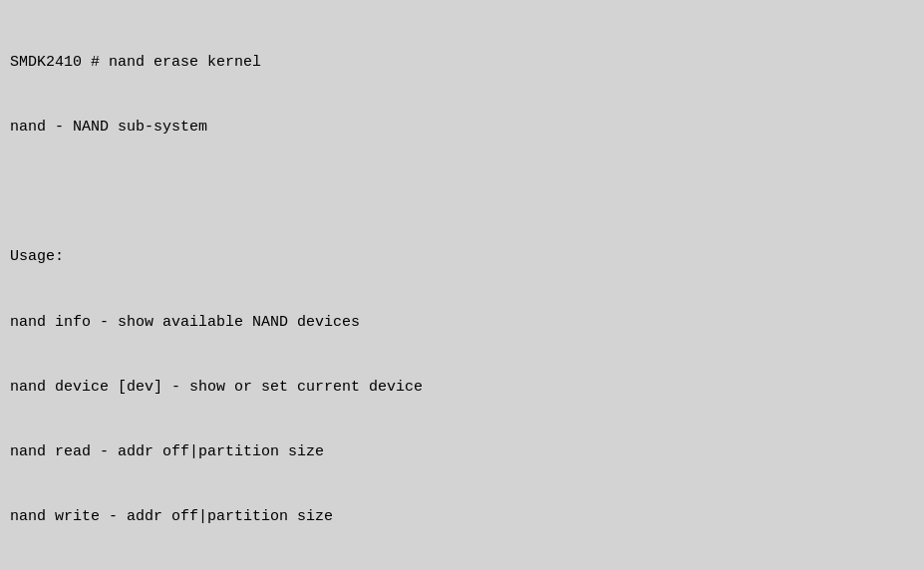  Describe the element at coordinates (462, 517) in the screenshot. I see `terminal-line-8: nand write - addr off|partition size` at that location.